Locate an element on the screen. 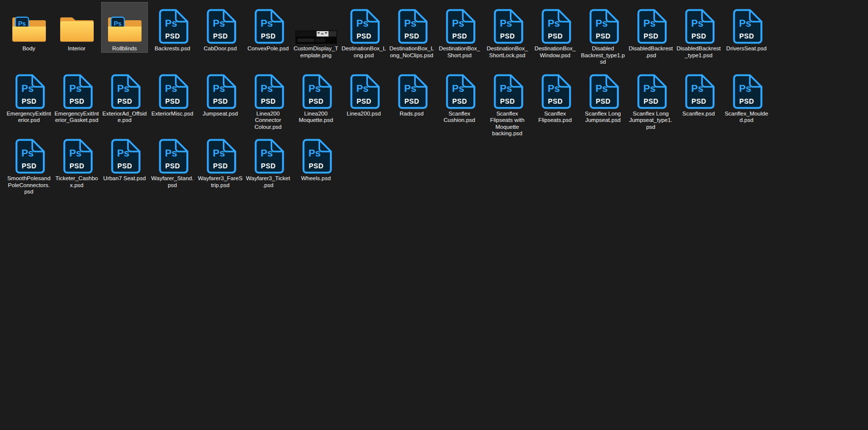 The width and height of the screenshot is (868, 430). file-item: Ps PSD Wheels.psd is located at coordinates (316, 164).